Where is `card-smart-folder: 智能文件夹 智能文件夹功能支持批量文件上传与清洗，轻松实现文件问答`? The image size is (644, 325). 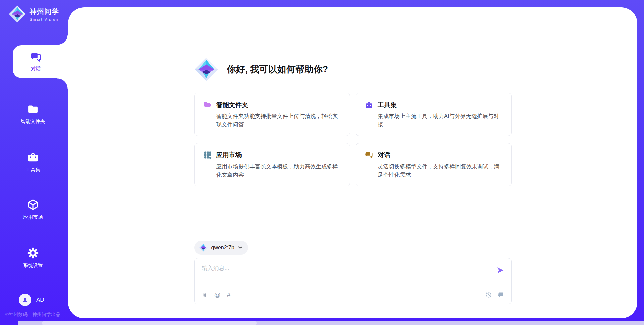 card-smart-folder: 智能文件夹 智能文件夹功能支持批量文件上传与清洗，轻松实现文件问答 is located at coordinates (272, 115).